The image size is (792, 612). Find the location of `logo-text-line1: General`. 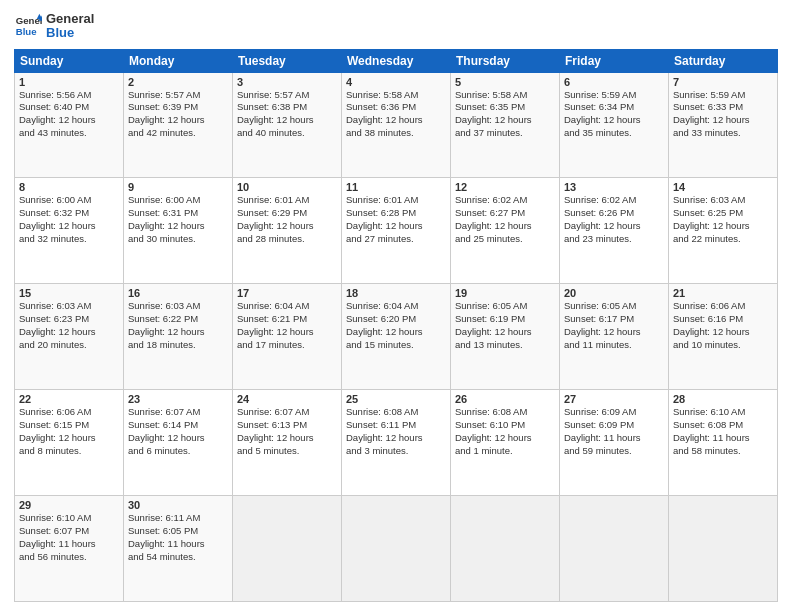

logo-text-line1: General is located at coordinates (70, 19).